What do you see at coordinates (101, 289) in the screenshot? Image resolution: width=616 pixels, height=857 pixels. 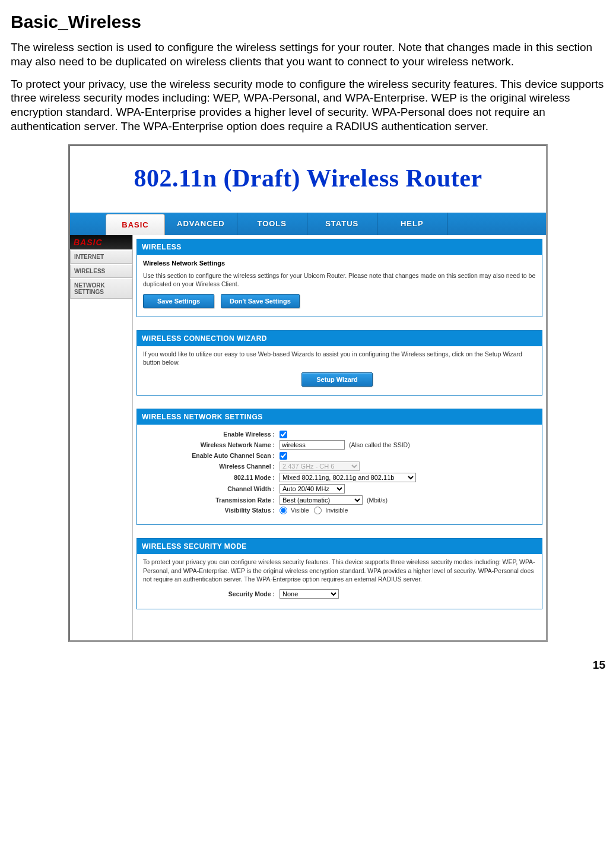 I see `sidebar-item-network-settings: NETWORK SETTINGS` at bounding box center [101, 289].